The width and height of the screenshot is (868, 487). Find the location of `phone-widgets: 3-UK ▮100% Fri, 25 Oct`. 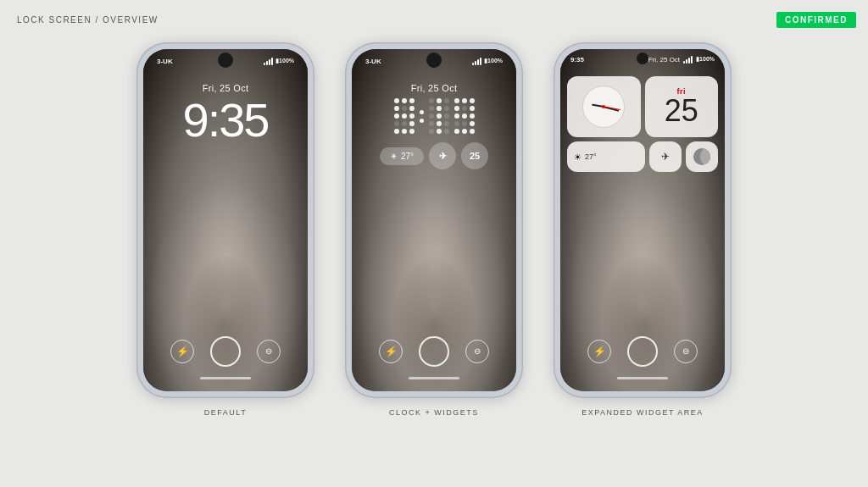

phone-widgets: 3-UK ▮100% Fri, 25 Oct is located at coordinates (434, 220).